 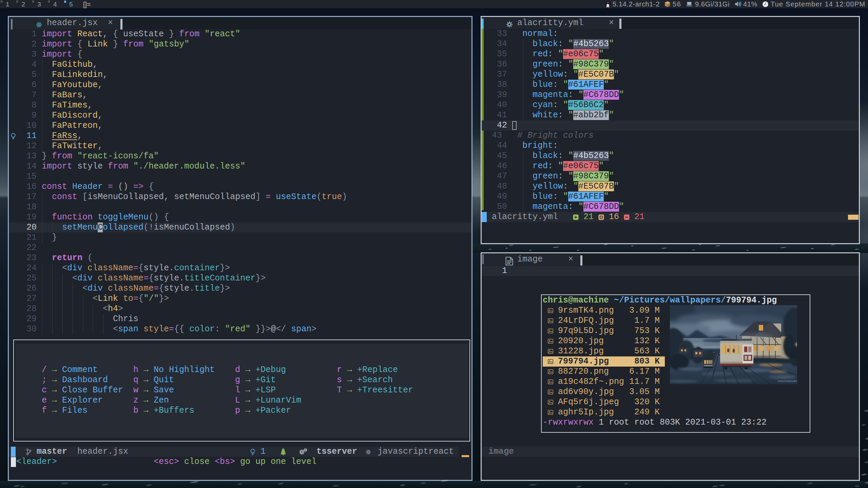 What do you see at coordinates (787, 381) in the screenshot?
I see `svg-text: www.DesktopBackground.org` at bounding box center [787, 381].